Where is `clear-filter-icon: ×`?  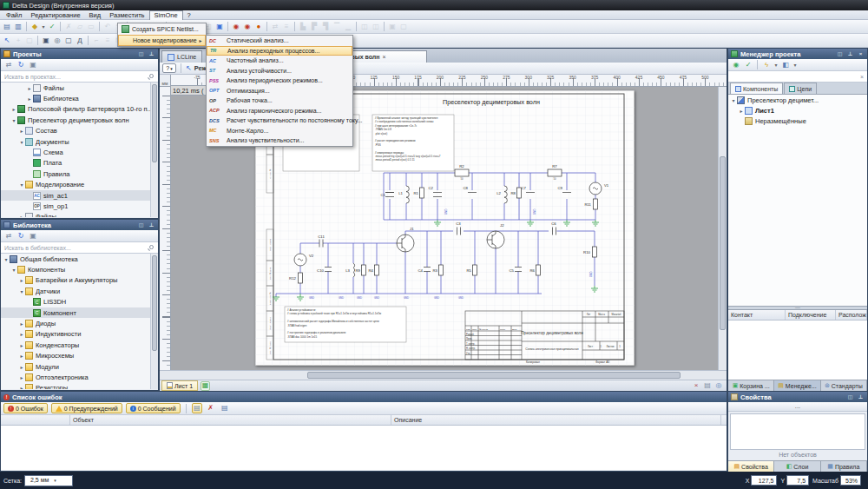 clear-filter-icon: × is located at coordinates (862, 76).